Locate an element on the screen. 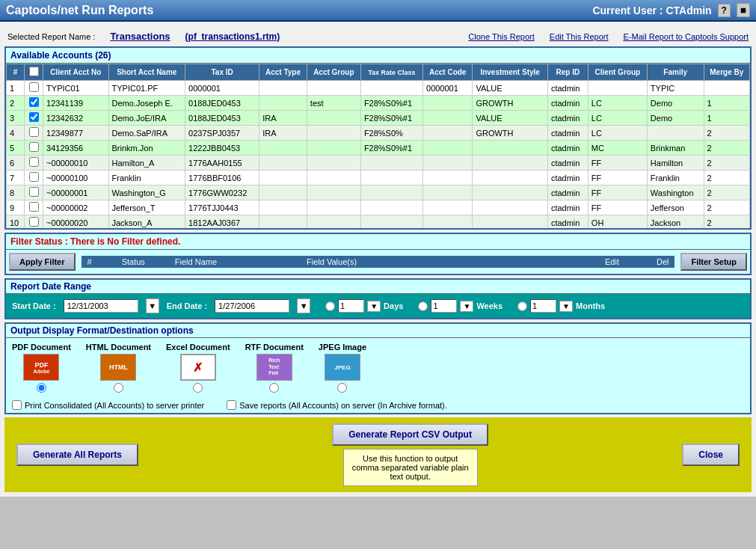 The image size is (756, 549). help-button: ? is located at coordinates (724, 10).